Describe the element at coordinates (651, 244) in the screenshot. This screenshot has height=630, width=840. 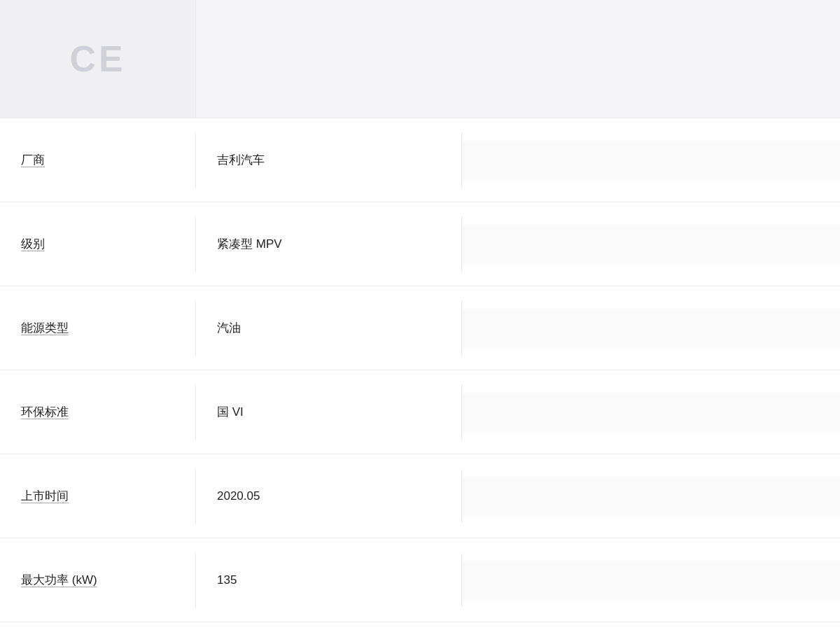
I see `extra-class` at that location.